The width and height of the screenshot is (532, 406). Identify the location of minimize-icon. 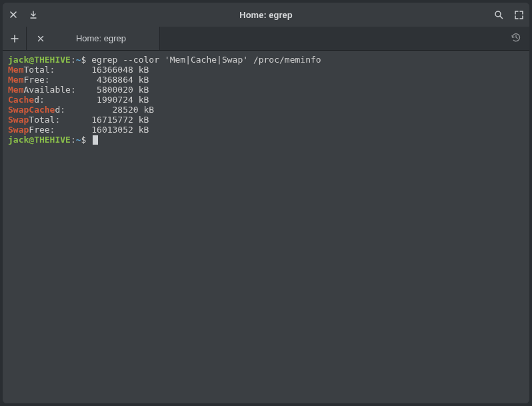
(33, 15).